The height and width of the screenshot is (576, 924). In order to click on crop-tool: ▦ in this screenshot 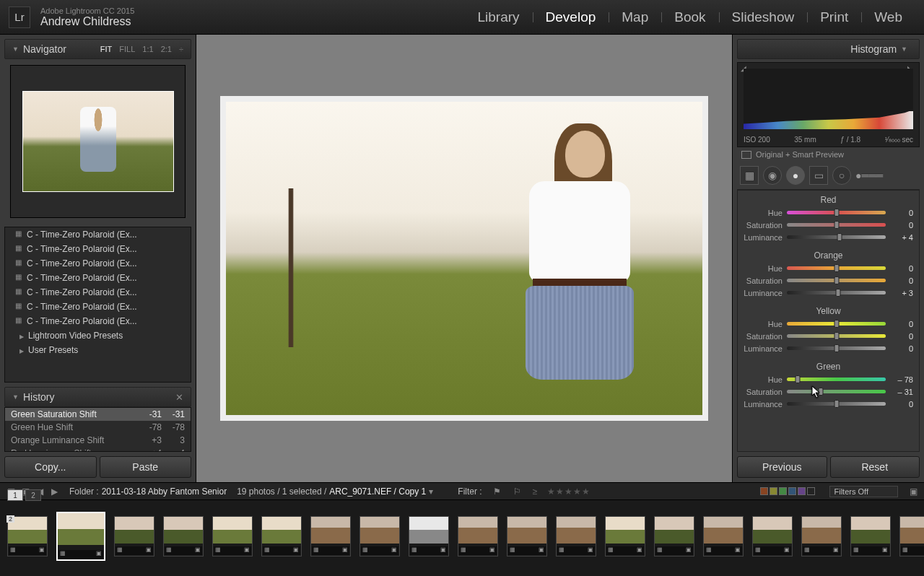, I will do `click(749, 175)`.